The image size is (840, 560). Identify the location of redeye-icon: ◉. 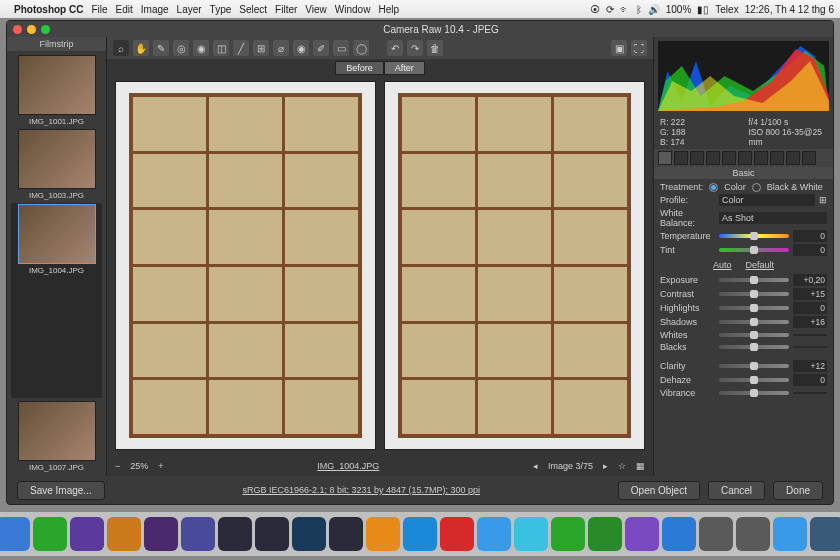
(301, 48).